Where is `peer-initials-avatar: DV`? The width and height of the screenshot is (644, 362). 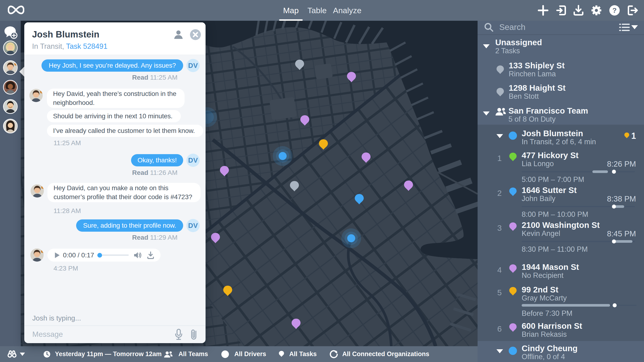
peer-initials-avatar: DV is located at coordinates (193, 226).